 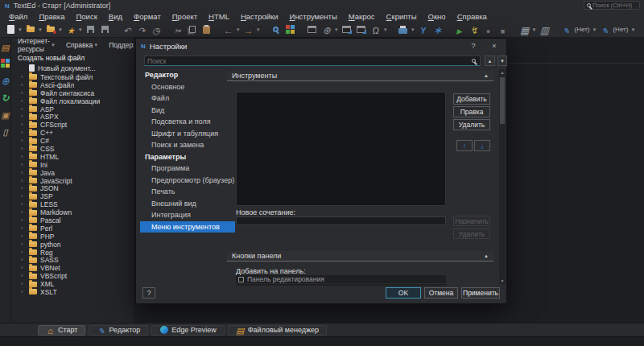 I want to click on tools-section-header: Инструменты ▲, so click(x=361, y=76).